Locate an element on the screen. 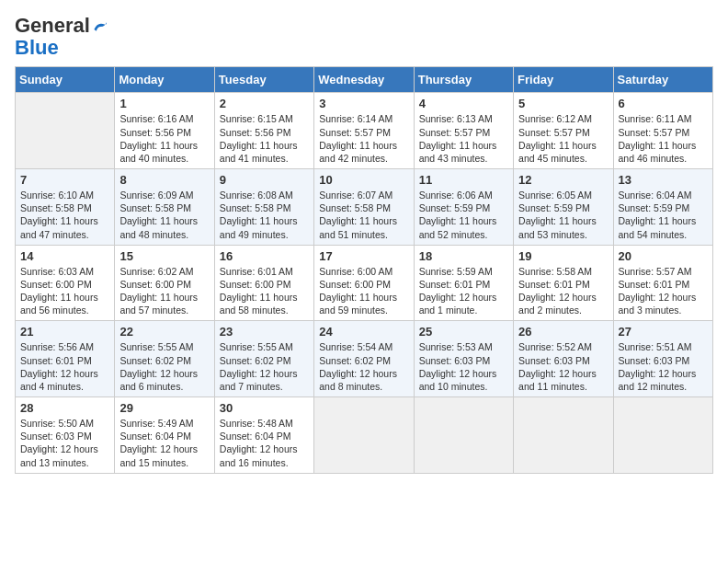  calendar-cell: 12Sunrise: 6:05 AMSunset: 5:59 PMDayligh… is located at coordinates (563, 208).